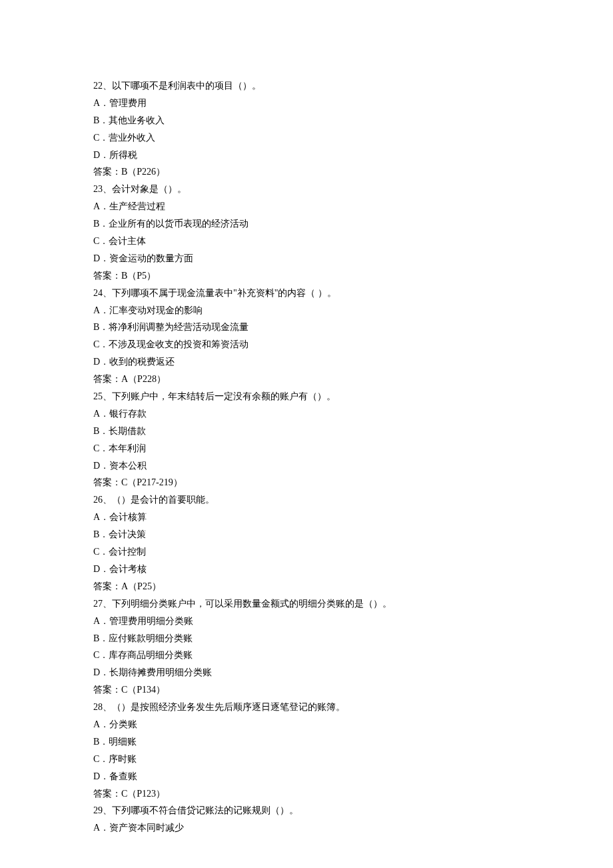  I want to click on question-option: C．序时账, so click(306, 759).